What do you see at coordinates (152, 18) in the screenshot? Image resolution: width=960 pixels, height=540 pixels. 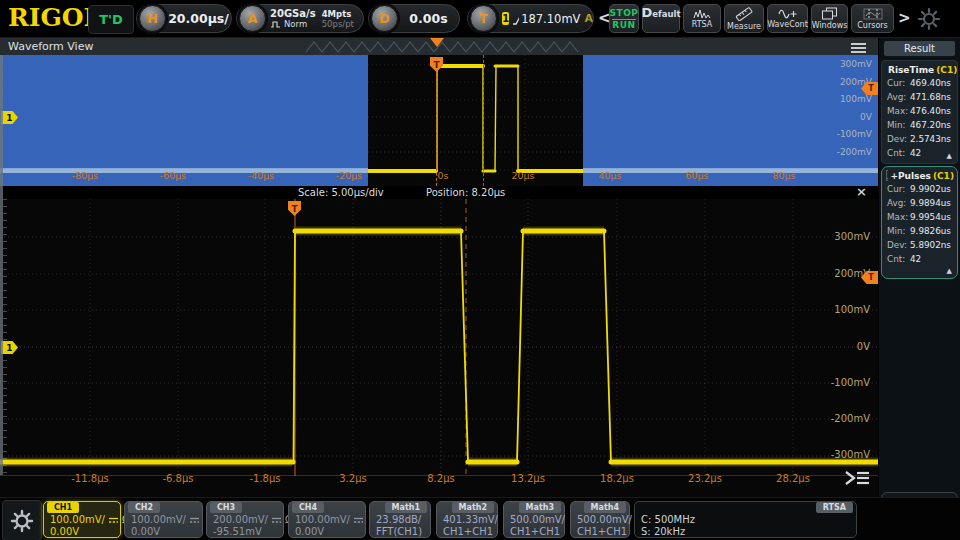 I see `horizontal-knob: H` at bounding box center [152, 18].